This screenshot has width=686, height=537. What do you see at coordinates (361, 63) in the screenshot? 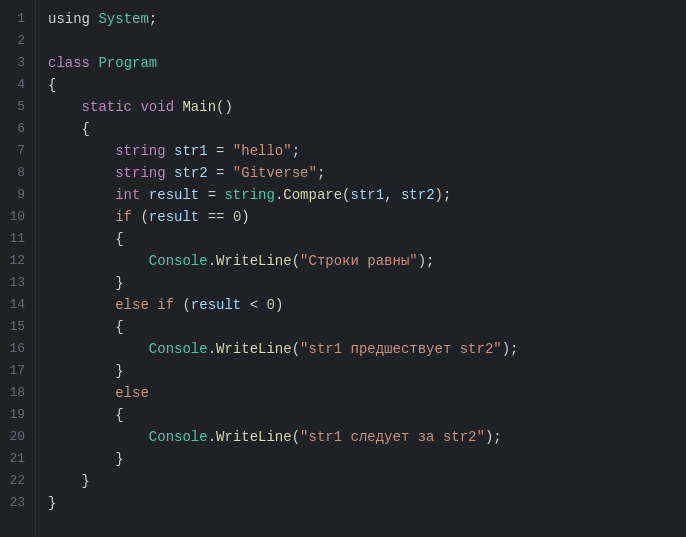
I see `code-line: class Program` at bounding box center [361, 63].